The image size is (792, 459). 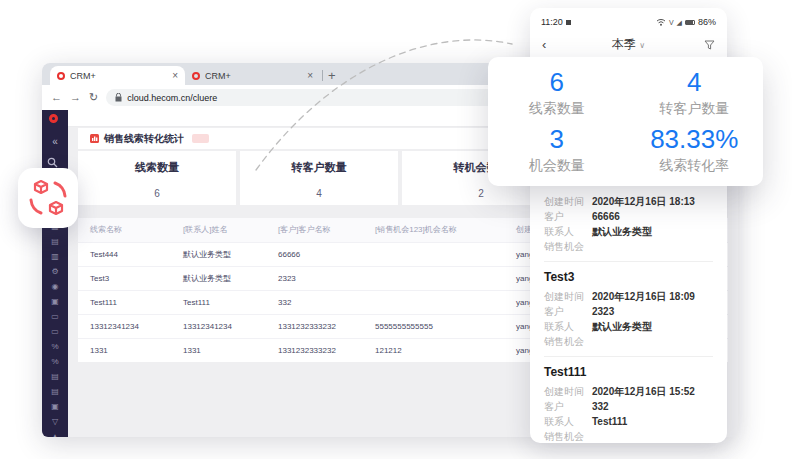 I want to click on sidebar-item-target-icon: ◉, so click(x=55, y=287).